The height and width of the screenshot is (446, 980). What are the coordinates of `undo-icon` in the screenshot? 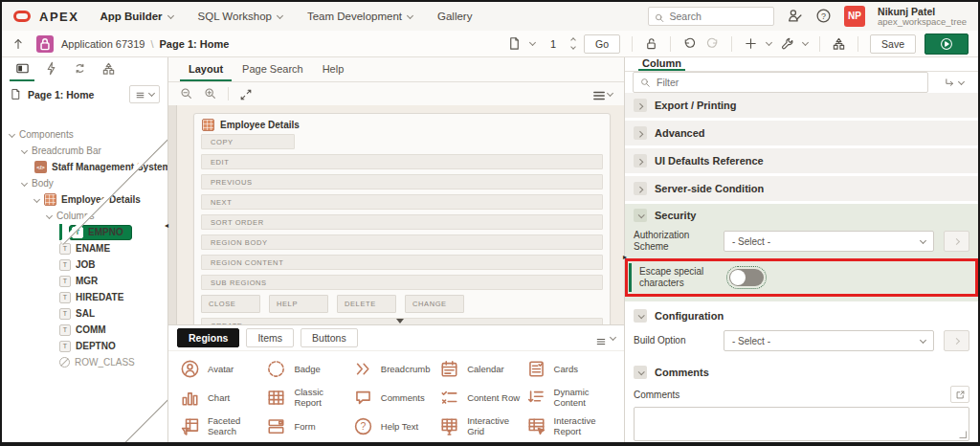 It's located at (689, 44).